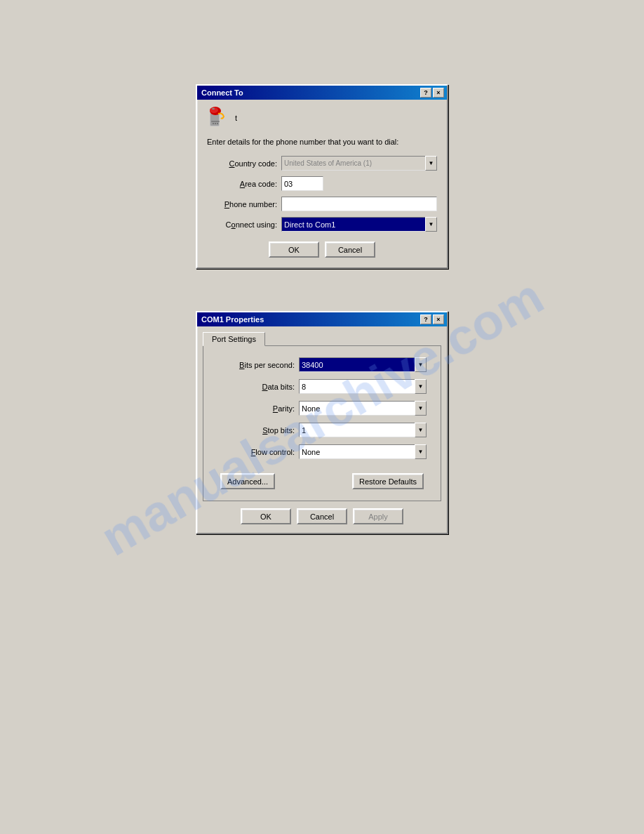 The image size is (644, 834). I want to click on connect-to-titlebar: Connect To ? ×, so click(322, 93).